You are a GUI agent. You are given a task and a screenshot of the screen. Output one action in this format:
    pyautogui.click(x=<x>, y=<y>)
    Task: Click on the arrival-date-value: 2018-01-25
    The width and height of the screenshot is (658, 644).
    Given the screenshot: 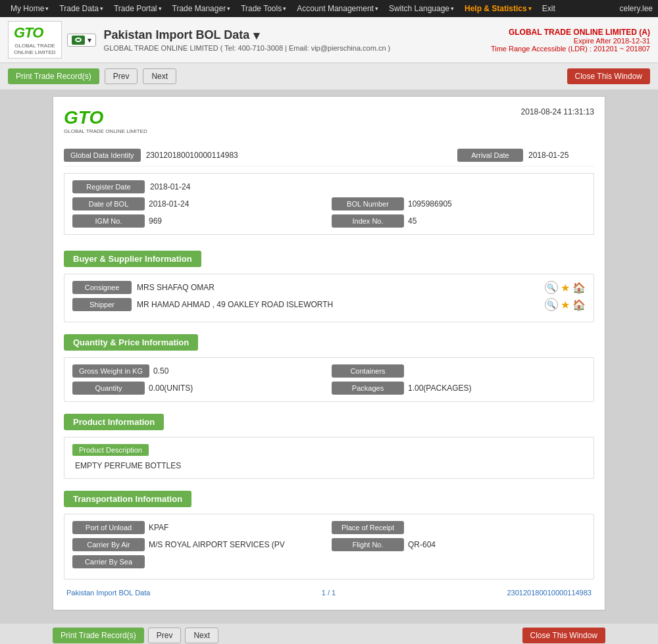 What is the action you would take?
    pyautogui.click(x=561, y=155)
    